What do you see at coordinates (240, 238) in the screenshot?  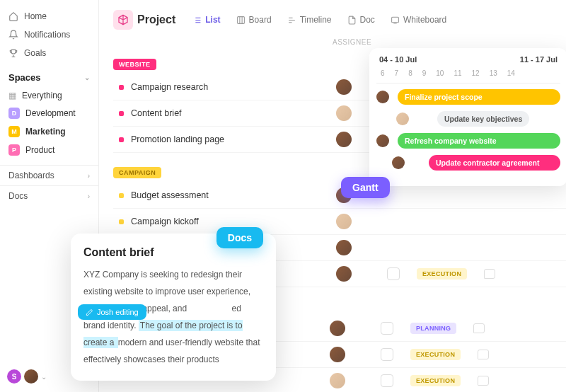 I see `docs-label: Docs` at bounding box center [240, 238].